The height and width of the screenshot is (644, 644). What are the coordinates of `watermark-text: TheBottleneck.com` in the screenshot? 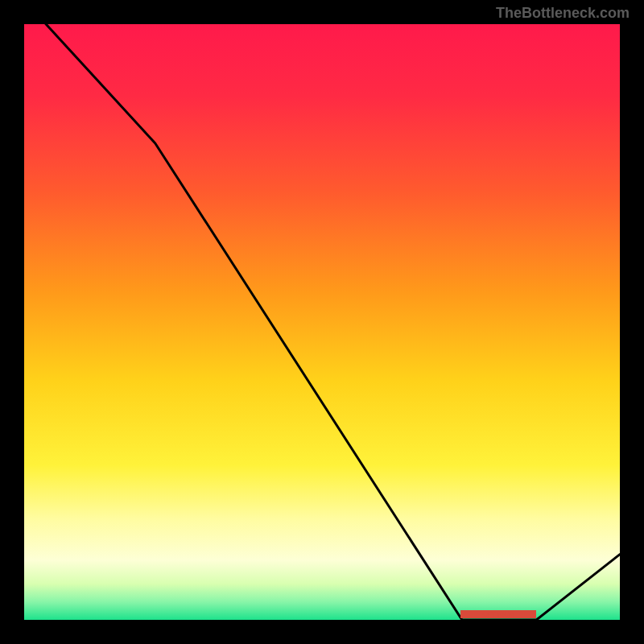 It's located at (563, 13).